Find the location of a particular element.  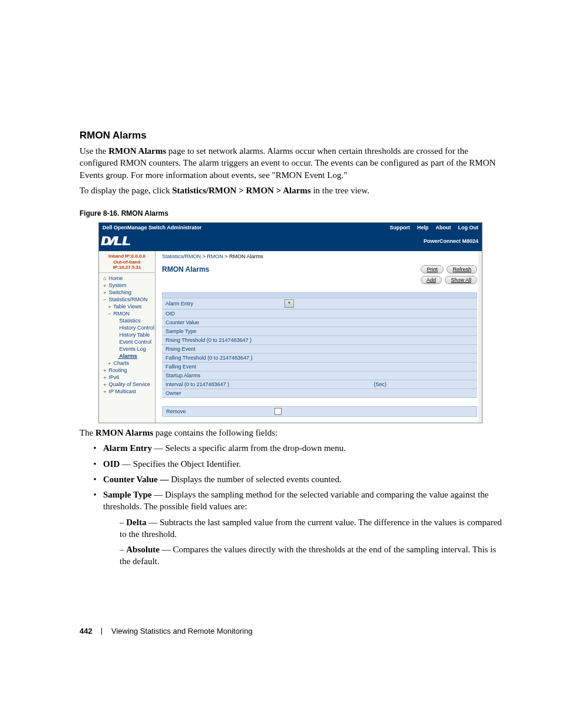

form-row: Owner is located at coordinates (319, 394).